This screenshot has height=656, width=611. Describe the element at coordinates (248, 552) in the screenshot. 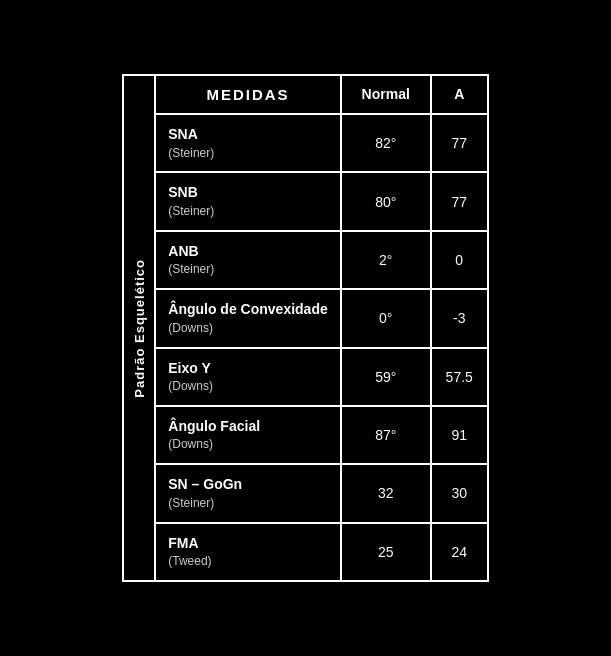

I see `cell-measure-name: FMA (Tweed)` at that location.